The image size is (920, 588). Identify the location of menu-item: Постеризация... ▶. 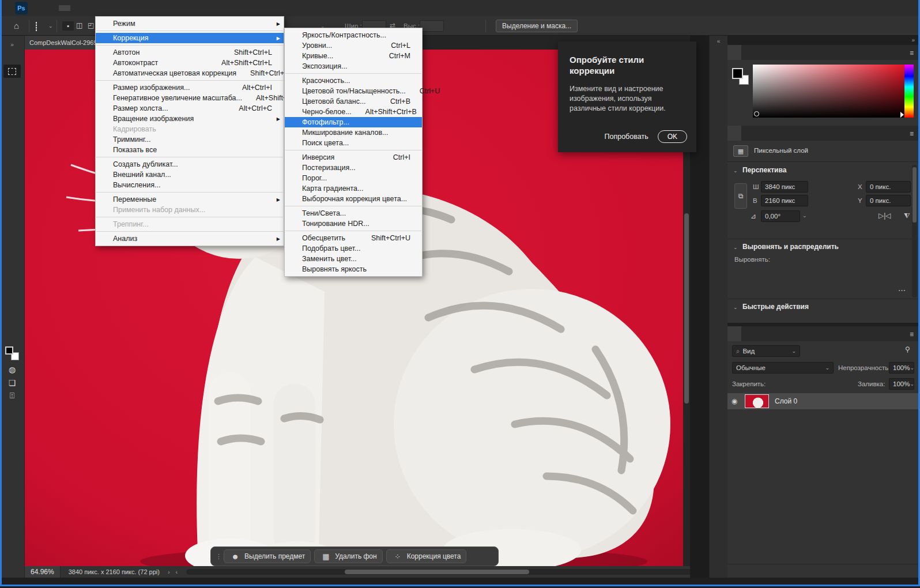
(353, 168).